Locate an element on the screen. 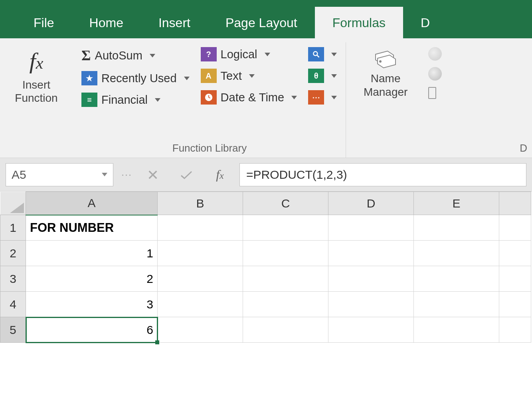 The width and height of the screenshot is (532, 399). use-in-formula-icon is located at coordinates (435, 74).